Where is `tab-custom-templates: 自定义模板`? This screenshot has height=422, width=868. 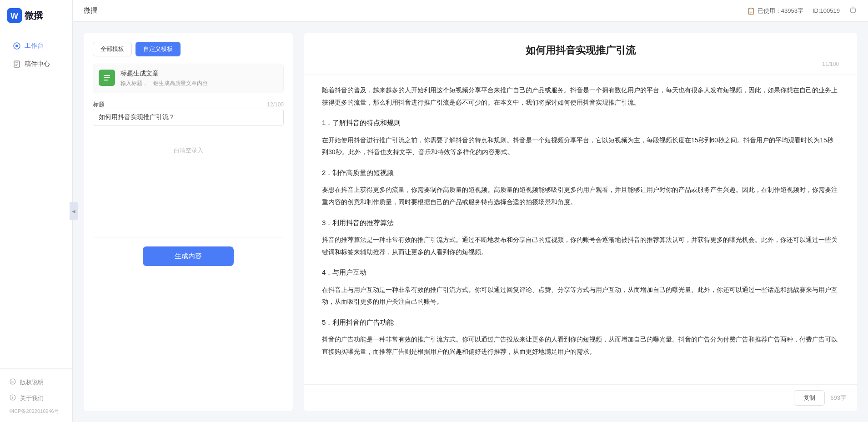
tab-custom-templates: 自定义模板 is located at coordinates (158, 49).